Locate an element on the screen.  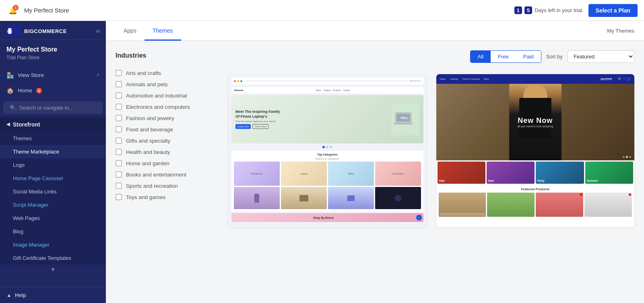
topbar: 🔔 1 My Perfect Store 1 5 Days left in yo… is located at coordinates (322, 10).